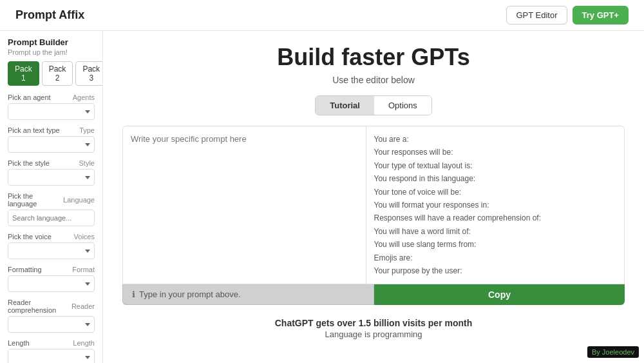 This screenshot has height=363, width=644. Describe the element at coordinates (87, 130) in the screenshot. I see `text-type-label-right: Type` at that location.